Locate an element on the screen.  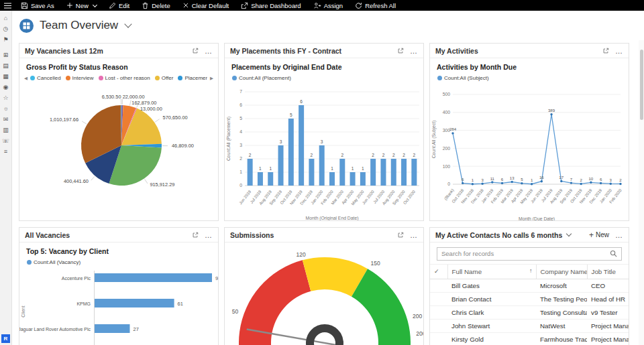
svg-text: 6,530.50 is located at coordinates (111, 96).